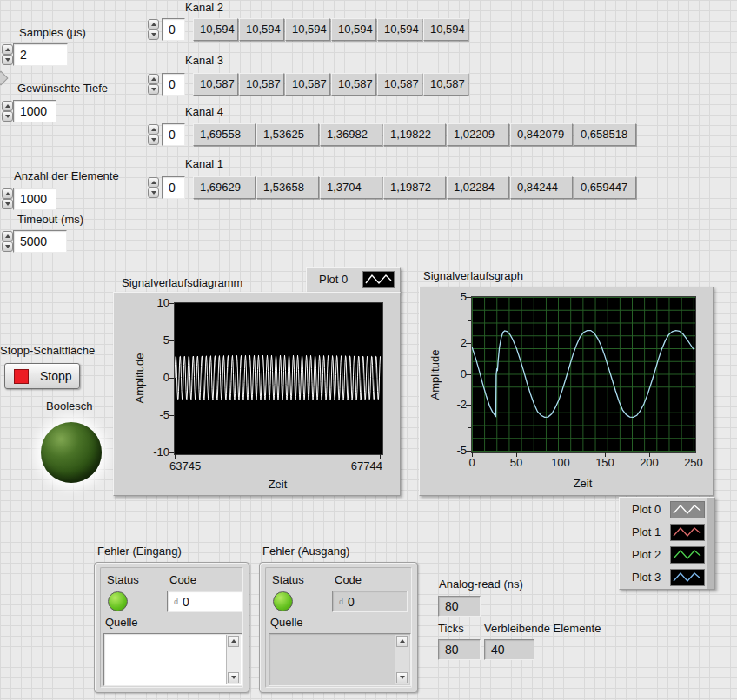  I want to click on anzahl-input: 1000, so click(35, 199).